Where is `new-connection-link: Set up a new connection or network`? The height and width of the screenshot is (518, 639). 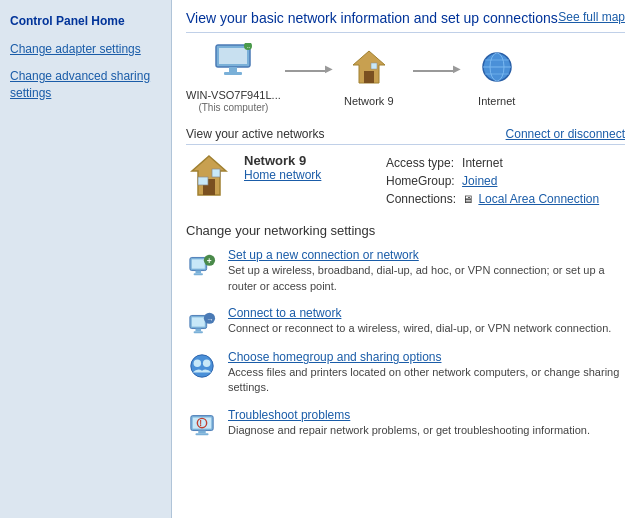
new-connection-link: Set up a new connection or network is located at coordinates (426, 255).